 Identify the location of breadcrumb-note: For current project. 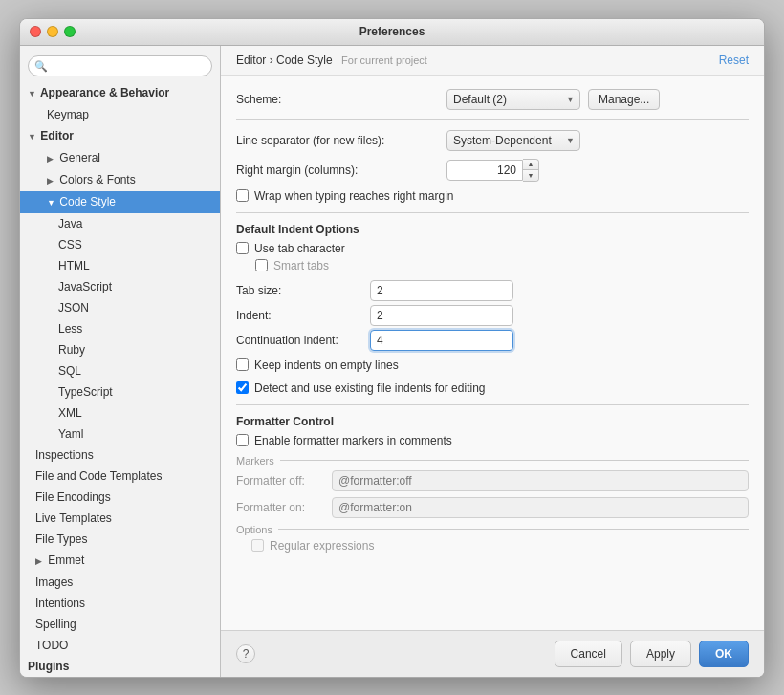
(384, 60).